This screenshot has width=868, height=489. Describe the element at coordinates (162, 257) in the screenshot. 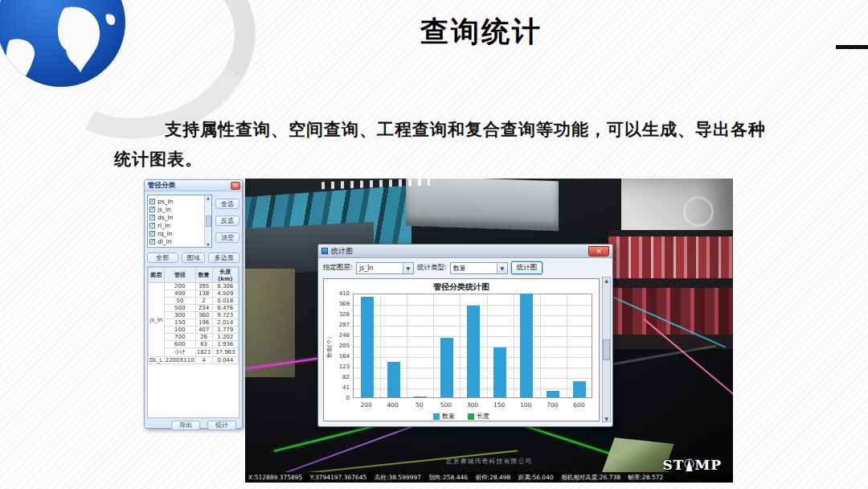

I see `全部-button: 全部` at that location.